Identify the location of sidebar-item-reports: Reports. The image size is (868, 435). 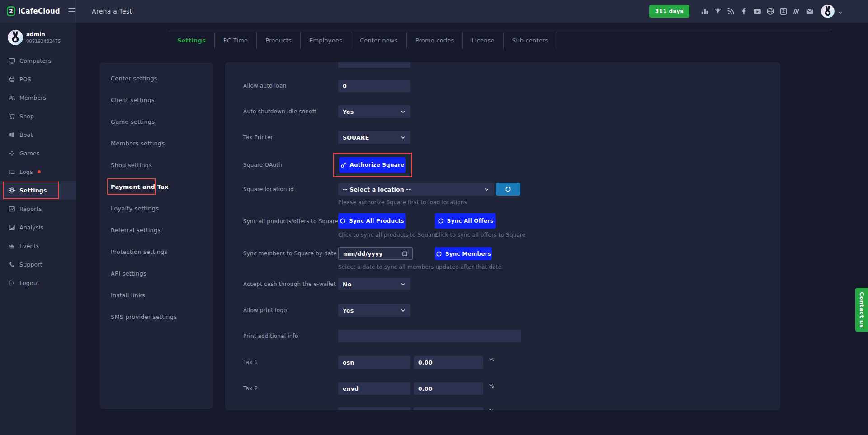
(38, 209).